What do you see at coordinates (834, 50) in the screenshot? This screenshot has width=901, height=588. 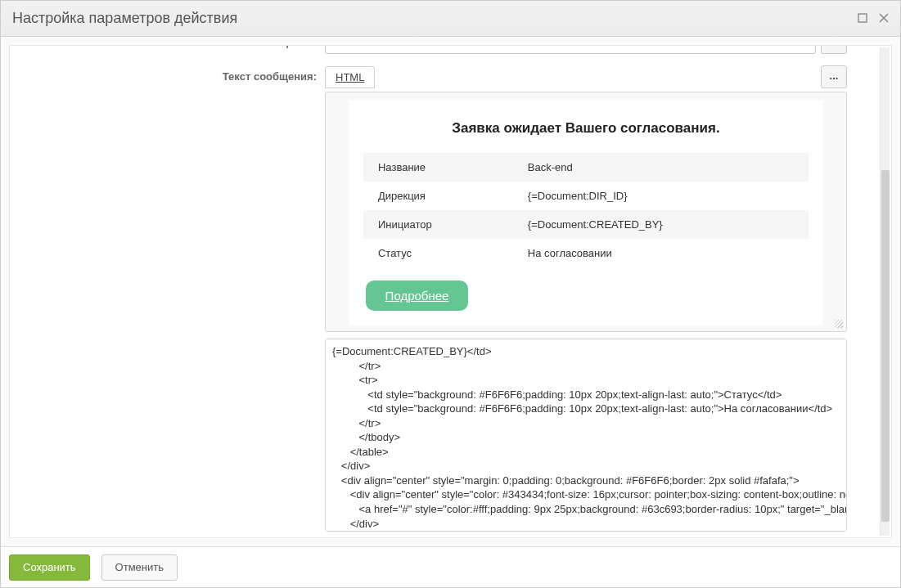 I see `subject-picker-button: ...` at bounding box center [834, 50].